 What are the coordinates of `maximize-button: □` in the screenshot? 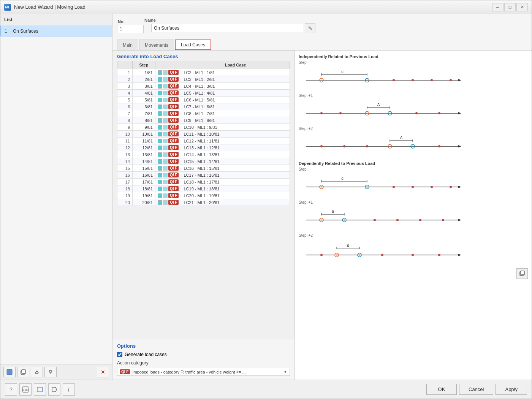 It's located at (510, 7).